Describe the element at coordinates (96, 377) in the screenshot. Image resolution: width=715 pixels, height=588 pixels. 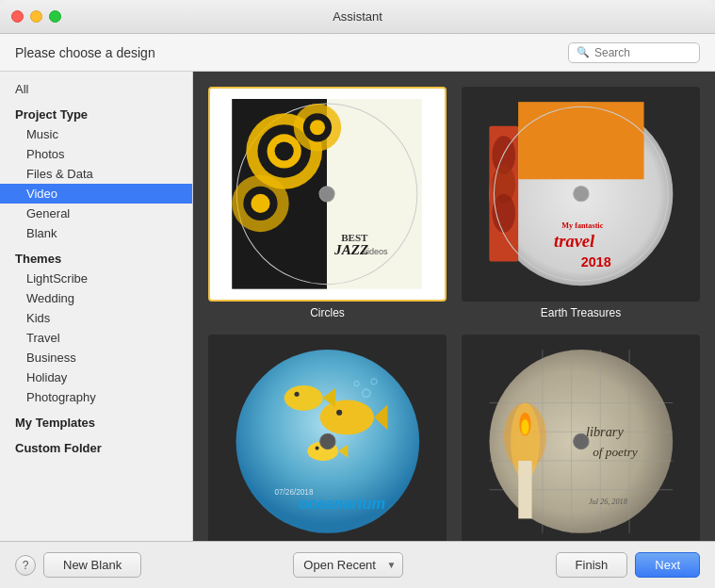
I see `sidebar-item-holiday: Holiday` at that location.